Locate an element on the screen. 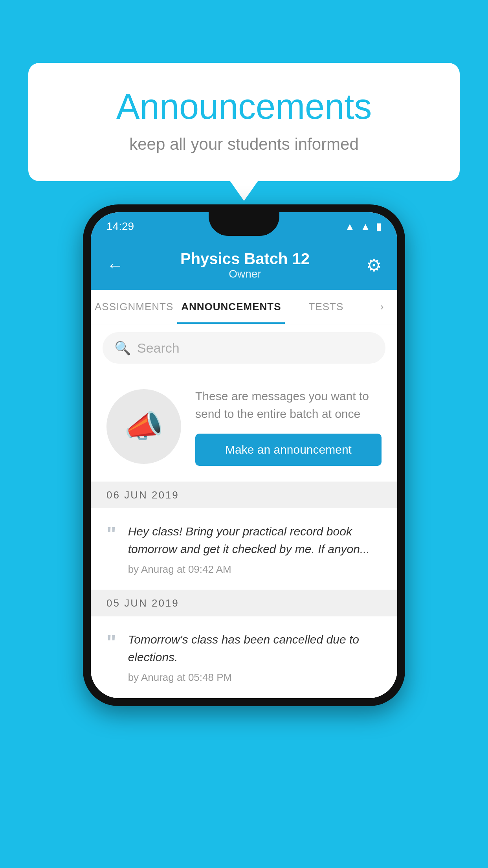  speech-bubble-card: Announcements keep all your students inf… is located at coordinates (244, 122).